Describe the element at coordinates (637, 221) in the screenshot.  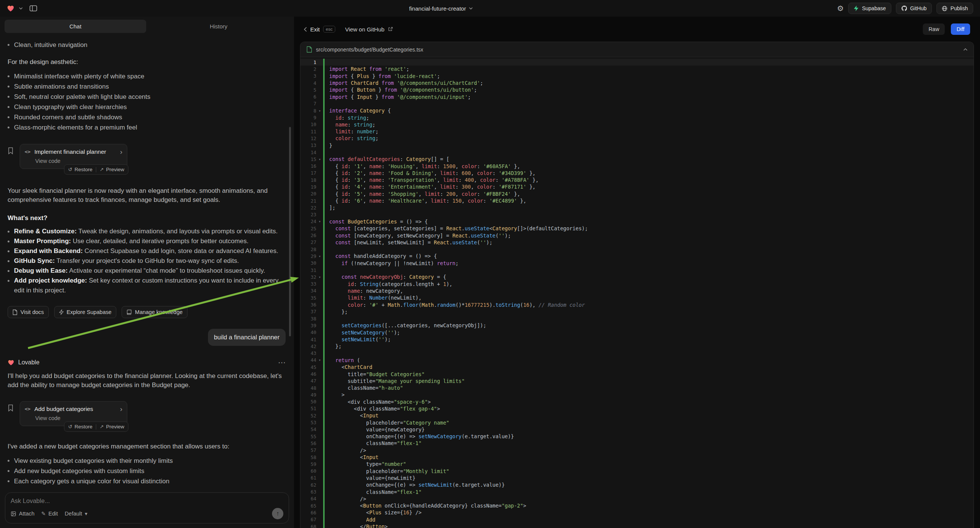
I see `code-line: 24▾const BudgetCategories = () => {` at that location.